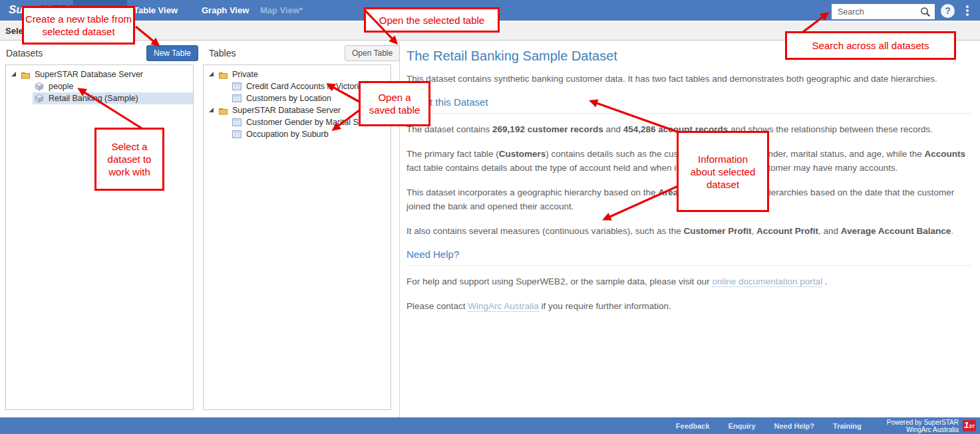 The height and width of the screenshot is (434, 980). What do you see at coordinates (742, 426) in the screenshot?
I see `footer-link-enquiry: Enquiry` at bounding box center [742, 426].